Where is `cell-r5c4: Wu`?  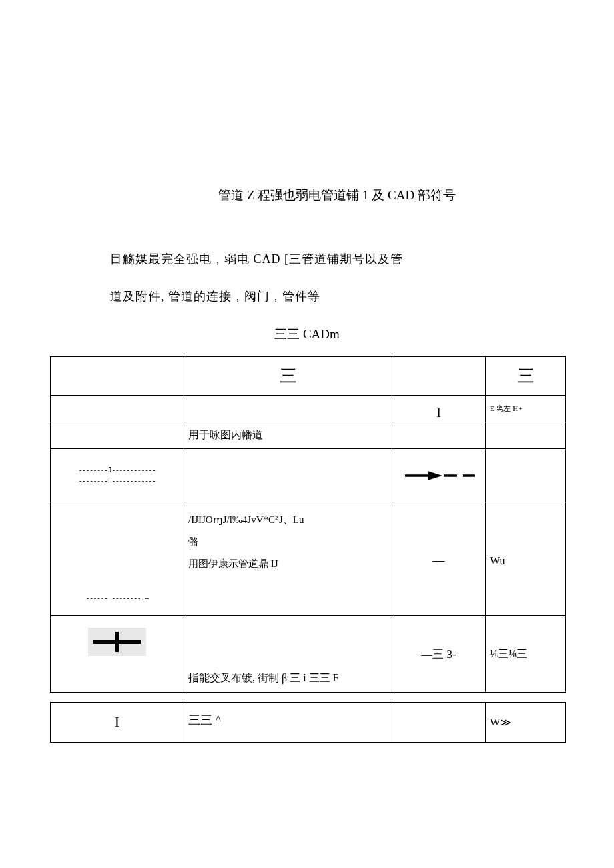 cell-r5c4: Wu is located at coordinates (526, 559).